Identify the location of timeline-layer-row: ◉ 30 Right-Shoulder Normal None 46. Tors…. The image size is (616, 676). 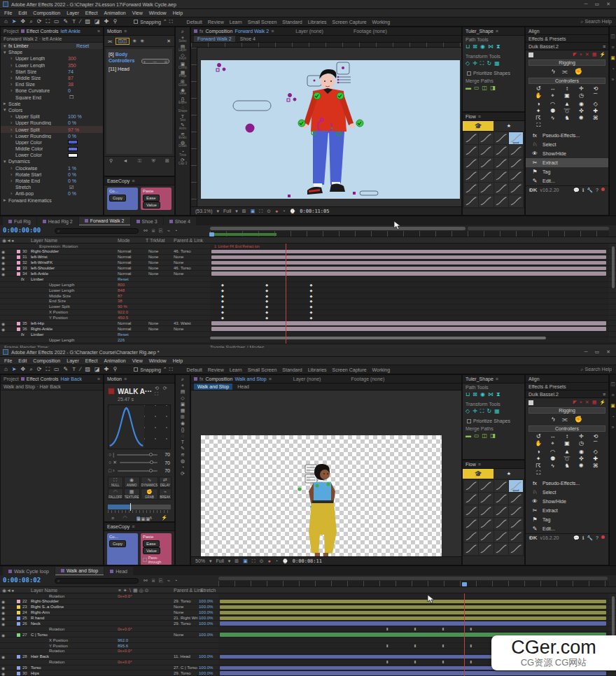
(308, 252).